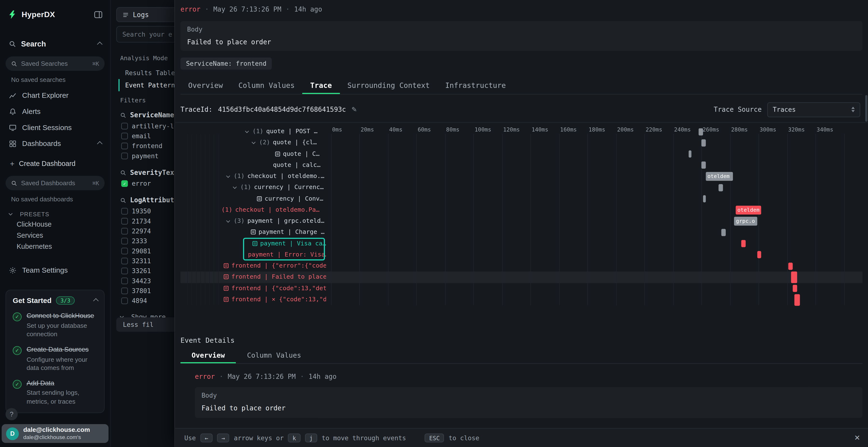  What do you see at coordinates (226, 64) in the screenshot?
I see `service-name-tag: ServiceName: frontend` at bounding box center [226, 64].